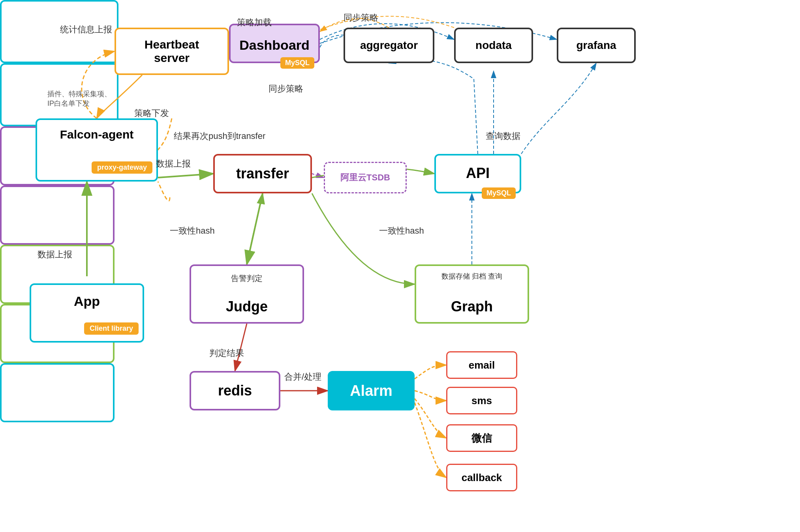 The image size is (800, 532). Describe the element at coordinates (371, 391) in the screenshot. I see `alarm-label: Alarm` at that location.